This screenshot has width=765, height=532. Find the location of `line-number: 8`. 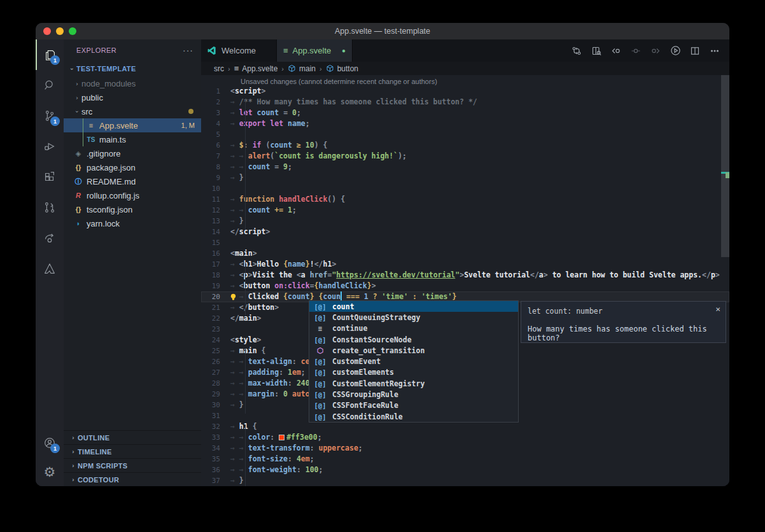

line-number: 8 is located at coordinates (216, 167).